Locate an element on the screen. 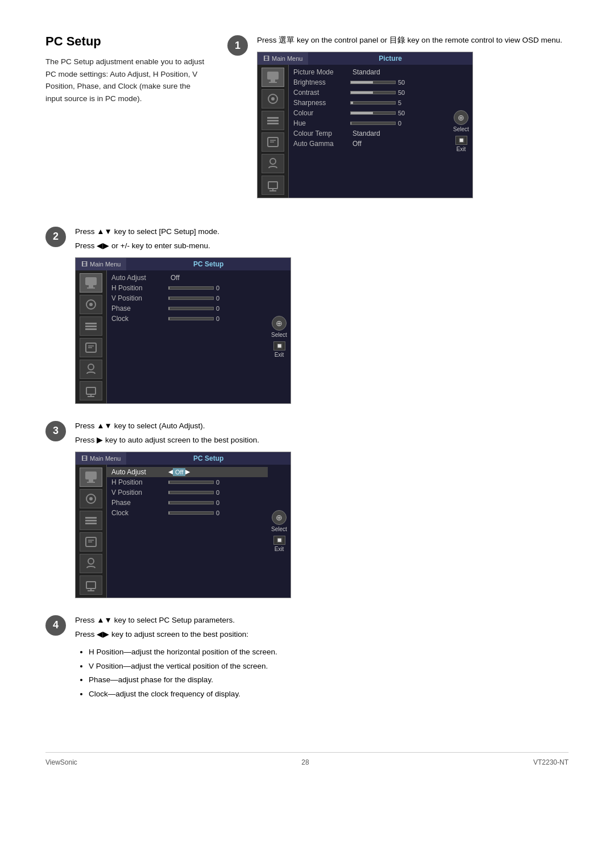  step-1-block: 1 Press 選單 key on the control panel or 目… is located at coordinates (398, 116).